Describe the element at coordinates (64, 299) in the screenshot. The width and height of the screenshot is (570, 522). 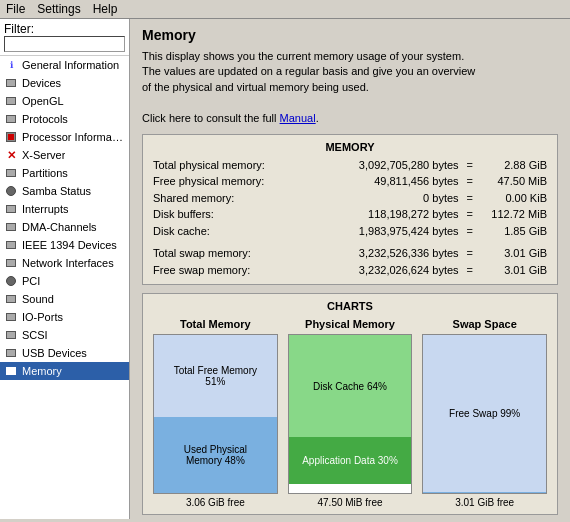
I see `sidebar-item-sound: Sound` at that location.